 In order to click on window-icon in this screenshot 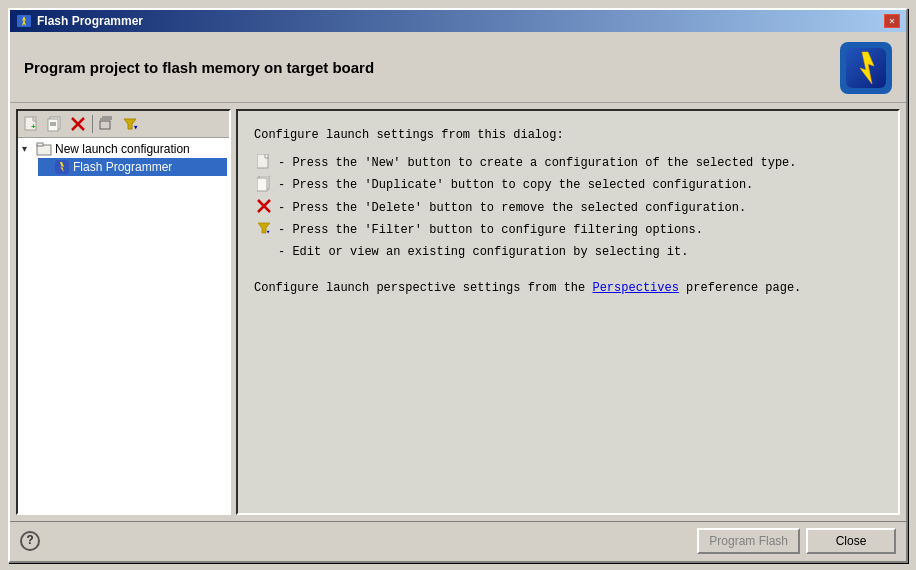, I will do `click(24, 21)`.